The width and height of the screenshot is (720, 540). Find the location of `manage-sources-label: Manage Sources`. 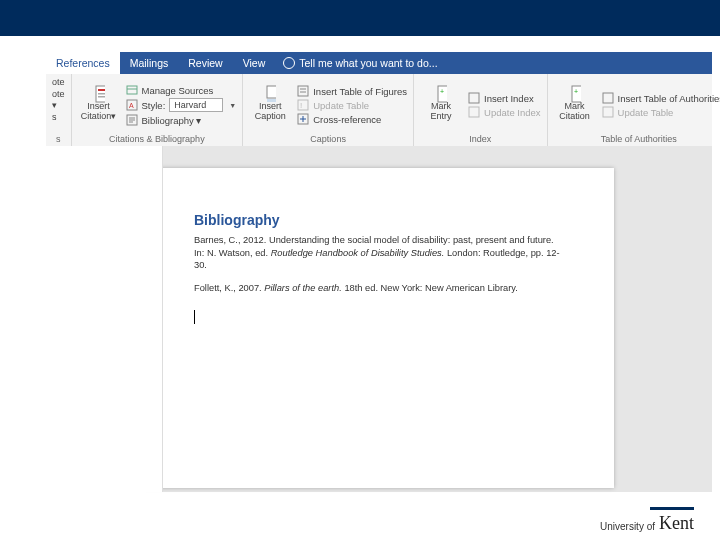

manage-sources-label: Manage Sources is located at coordinates (178, 90).